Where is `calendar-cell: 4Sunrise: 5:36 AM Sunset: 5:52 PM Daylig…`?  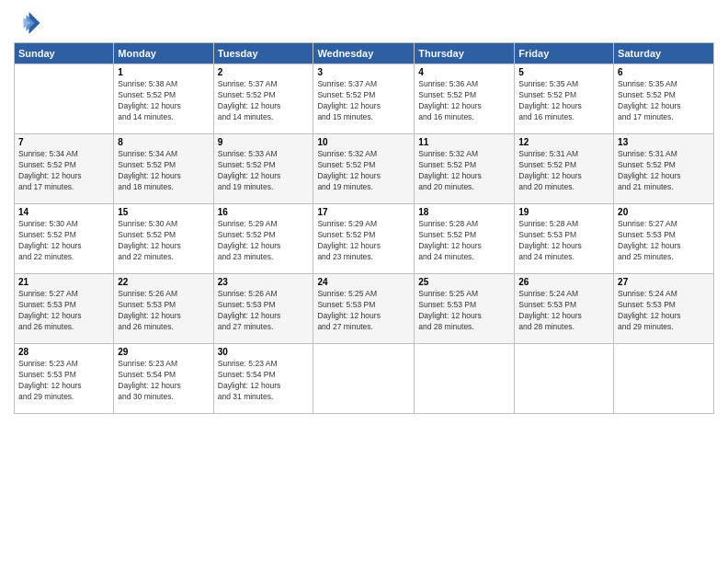 calendar-cell: 4Sunrise: 5:36 AM Sunset: 5:52 PM Daylig… is located at coordinates (465, 99).